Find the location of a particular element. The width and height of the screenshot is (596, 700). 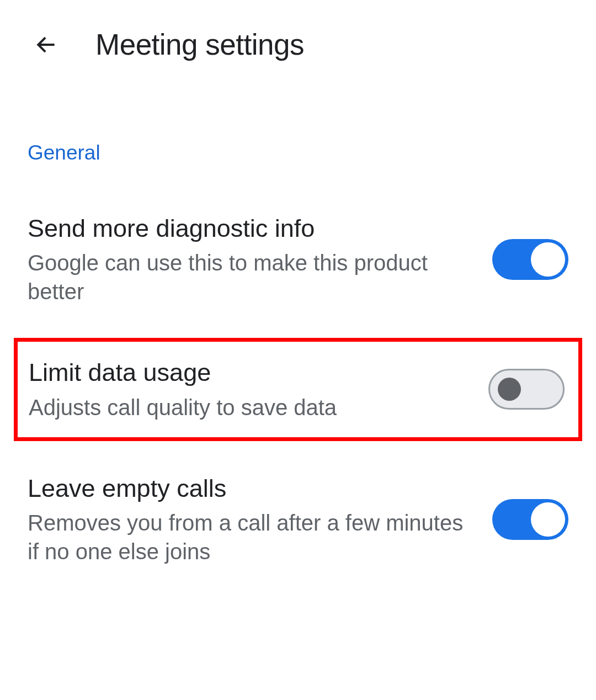

back-button is located at coordinates (46, 45).